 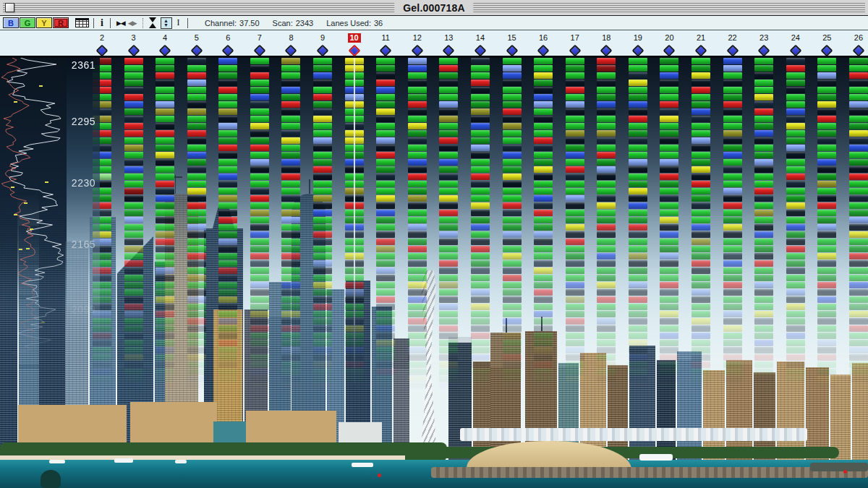 I want to click on hourglass-icon, so click(x=153, y=23).